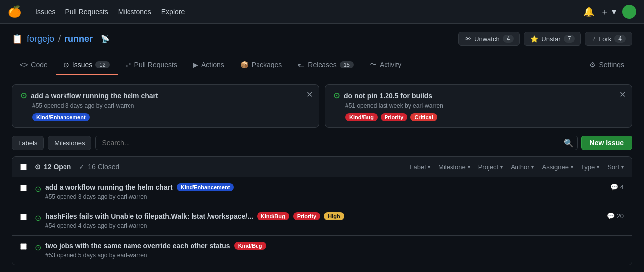  I want to click on tab-pull-requests: ⇄ Pull Requests, so click(151, 65).